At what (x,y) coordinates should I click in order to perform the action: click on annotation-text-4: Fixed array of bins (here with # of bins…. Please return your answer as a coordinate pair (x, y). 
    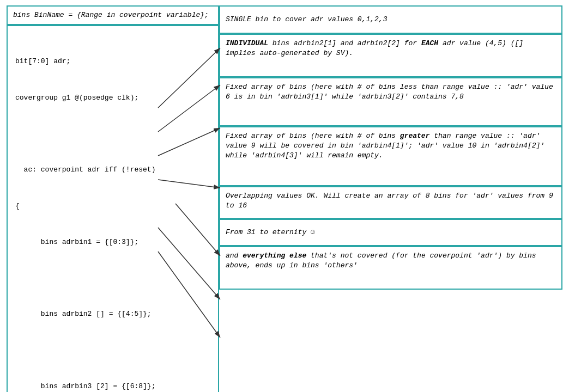
    Looking at the image, I should click on (385, 146).